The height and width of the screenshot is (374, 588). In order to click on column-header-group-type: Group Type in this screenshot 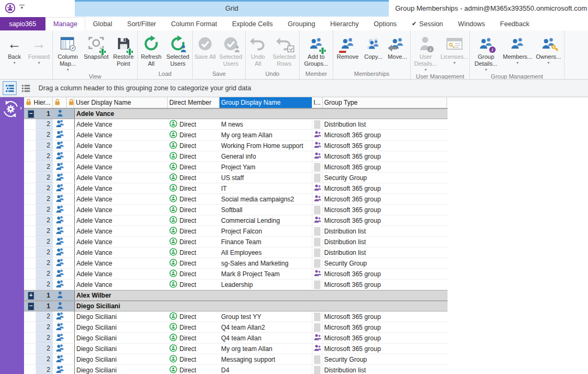, I will do `click(385, 103)`.